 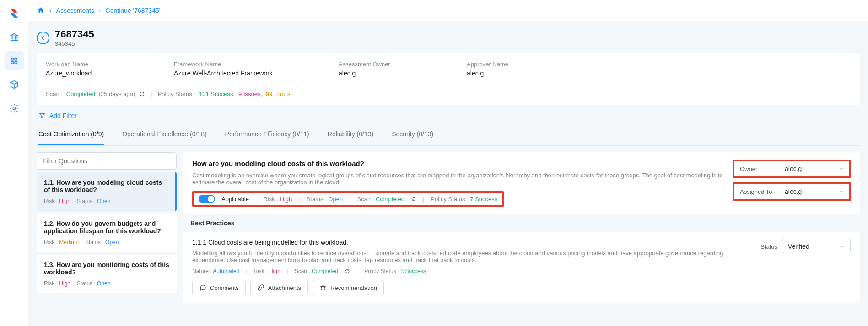 What do you see at coordinates (107, 161) in the screenshot?
I see `filter-questions-input` at bounding box center [107, 161].